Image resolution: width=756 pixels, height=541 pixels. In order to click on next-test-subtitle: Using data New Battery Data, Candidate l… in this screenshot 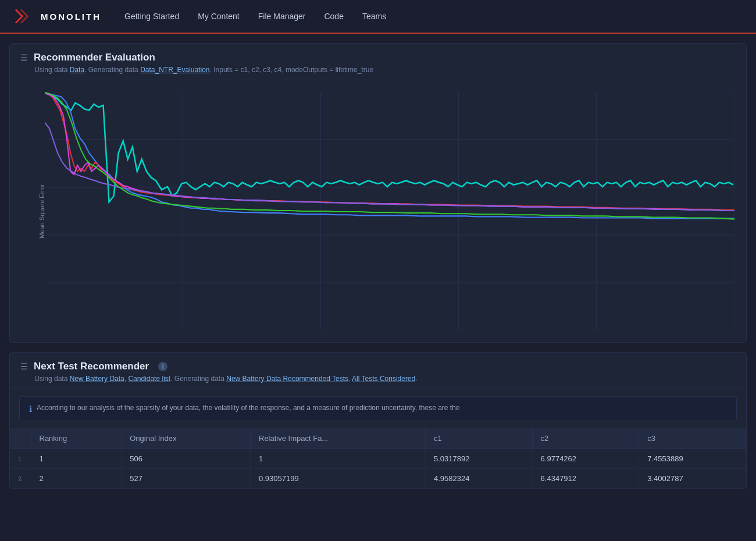, I will do `click(378, 379)`.